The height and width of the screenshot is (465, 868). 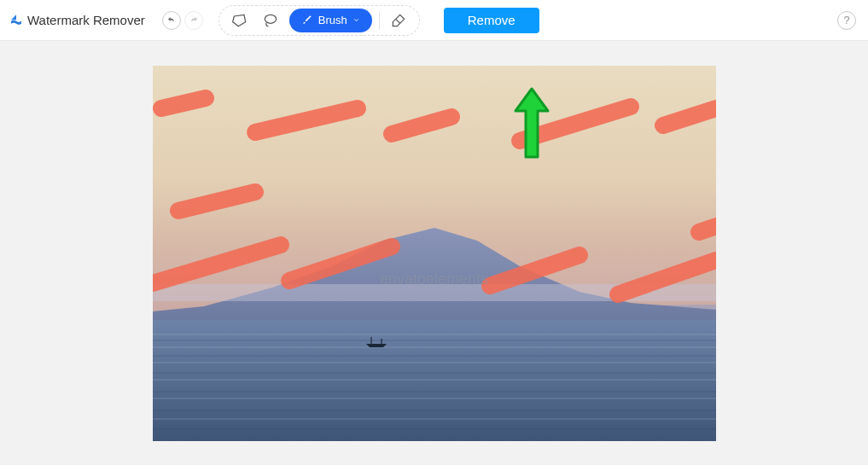 What do you see at coordinates (183, 20) in the screenshot?
I see `history-controls` at bounding box center [183, 20].